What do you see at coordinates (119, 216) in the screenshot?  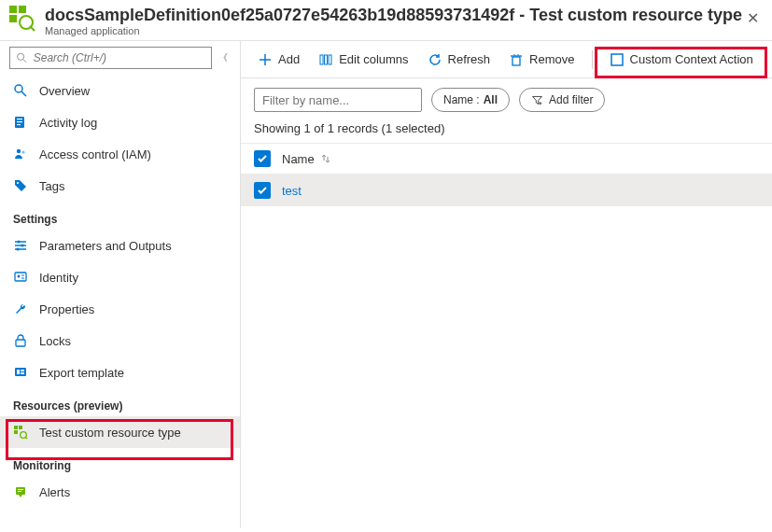 I see `sidebar-section-settings: Settings` at bounding box center [119, 216].